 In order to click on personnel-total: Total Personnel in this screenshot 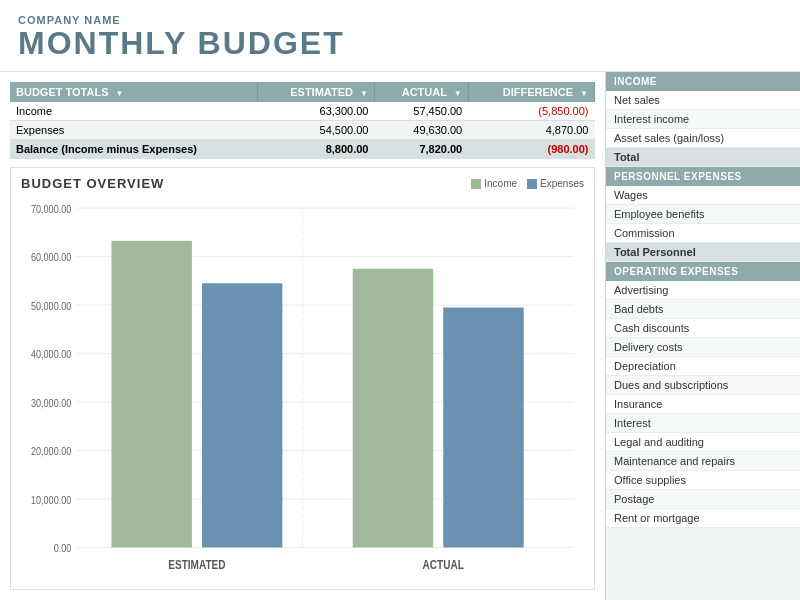, I will do `click(703, 252)`.